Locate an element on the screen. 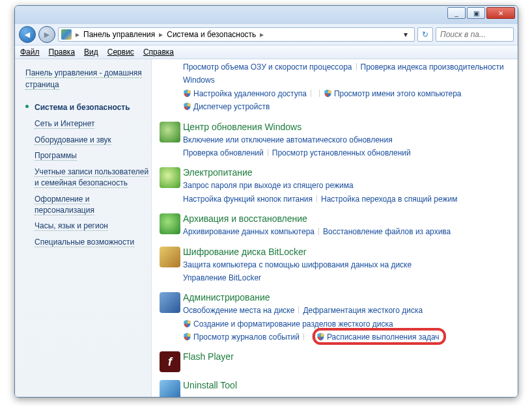 The image size is (532, 406). task-link: Освобождение места на диске is located at coordinates (238, 310).